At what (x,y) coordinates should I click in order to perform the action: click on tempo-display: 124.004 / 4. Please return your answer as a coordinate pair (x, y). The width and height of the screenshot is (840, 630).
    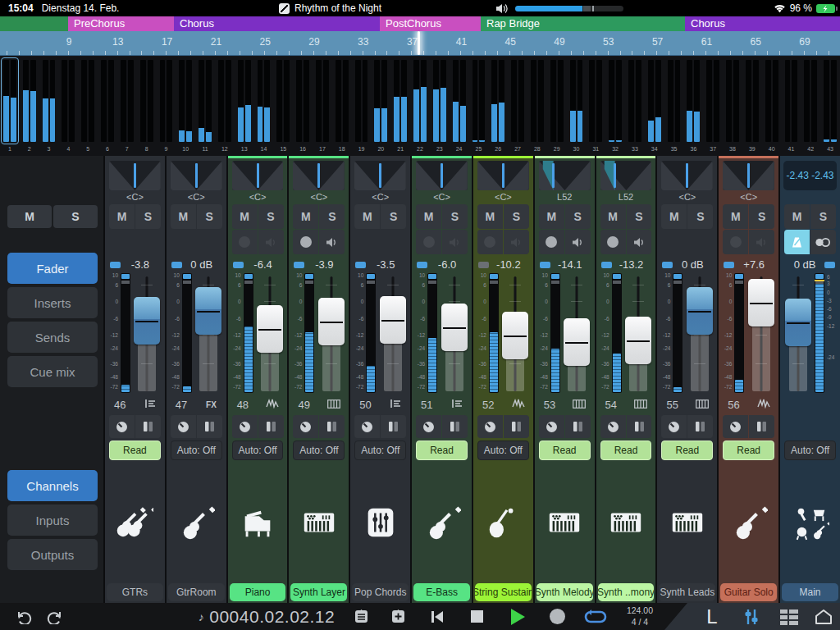
    Looking at the image, I should click on (640, 617).